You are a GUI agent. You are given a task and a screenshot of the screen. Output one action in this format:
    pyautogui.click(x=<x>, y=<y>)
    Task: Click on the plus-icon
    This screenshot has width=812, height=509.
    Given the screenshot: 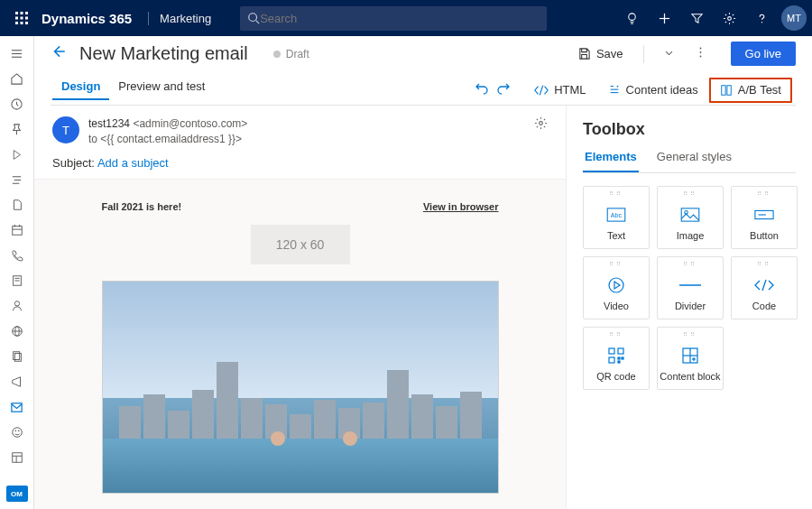 What is the action you would take?
    pyautogui.click(x=664, y=18)
    